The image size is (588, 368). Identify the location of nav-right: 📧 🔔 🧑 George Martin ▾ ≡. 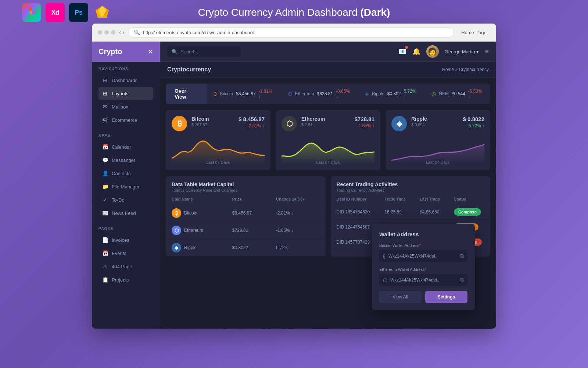
(444, 52).